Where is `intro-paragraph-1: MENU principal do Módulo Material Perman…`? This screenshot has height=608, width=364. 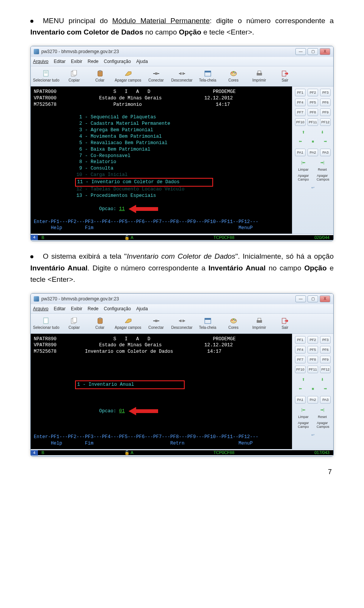 intro-paragraph-1: MENU principal do Módulo Material Perman… is located at coordinates (182, 27).